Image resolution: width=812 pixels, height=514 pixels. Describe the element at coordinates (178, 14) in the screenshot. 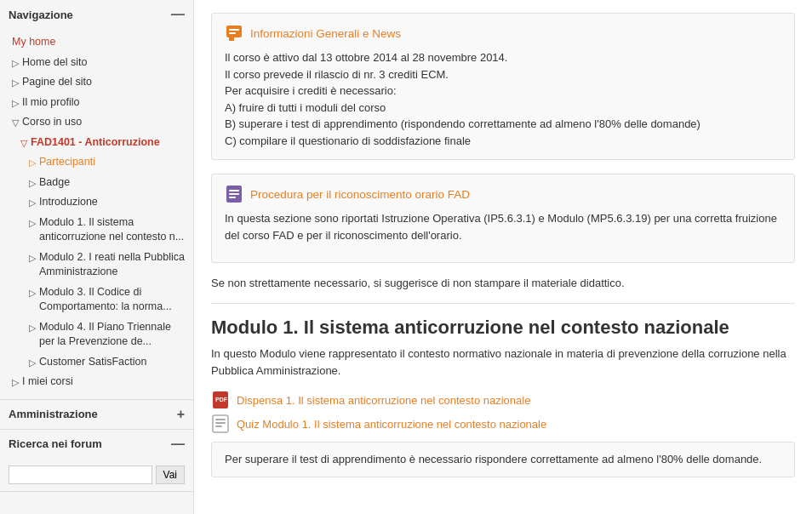

I see `nav-toggle-icon: —` at that location.